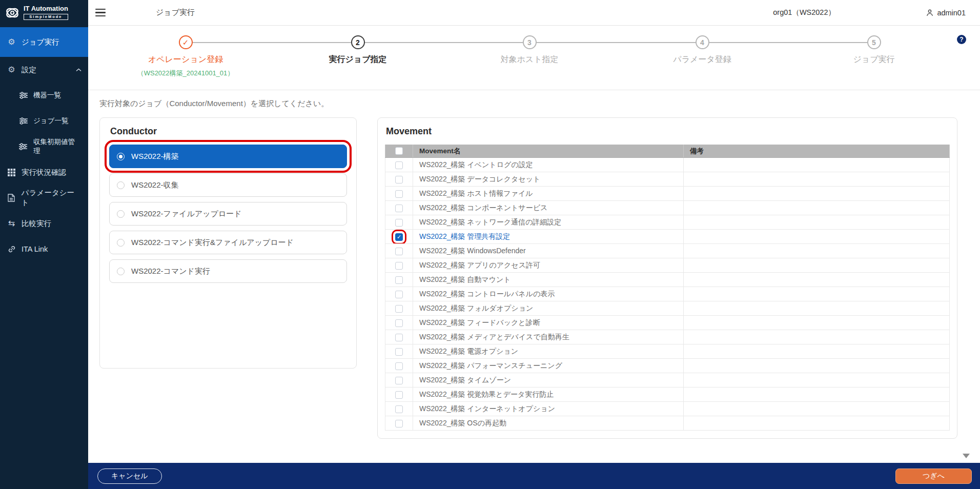 The width and height of the screenshot is (980, 489). I want to click on logo-title: IT Automation, so click(46, 9).